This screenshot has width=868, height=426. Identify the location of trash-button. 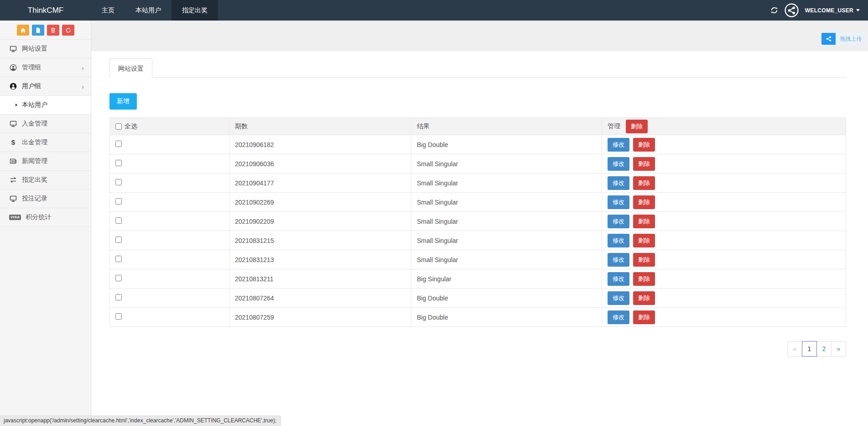
(53, 30).